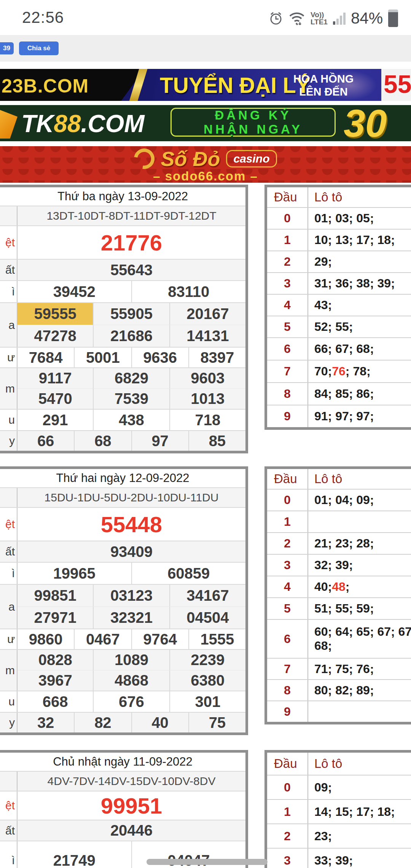 The width and height of the screenshot is (411, 868). Describe the element at coordinates (339, 283) in the screenshot. I see `loto-row: 331; 36; 38; 39;` at that location.